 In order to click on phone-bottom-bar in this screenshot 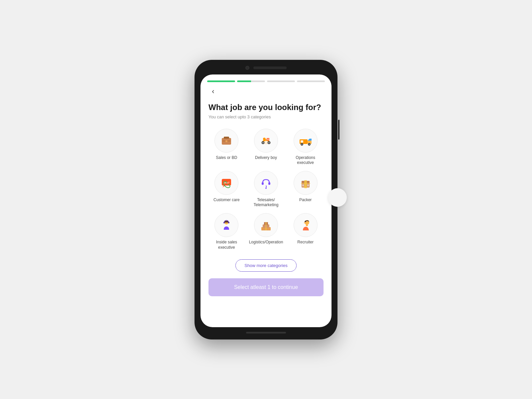, I will do `click(266, 332)`.